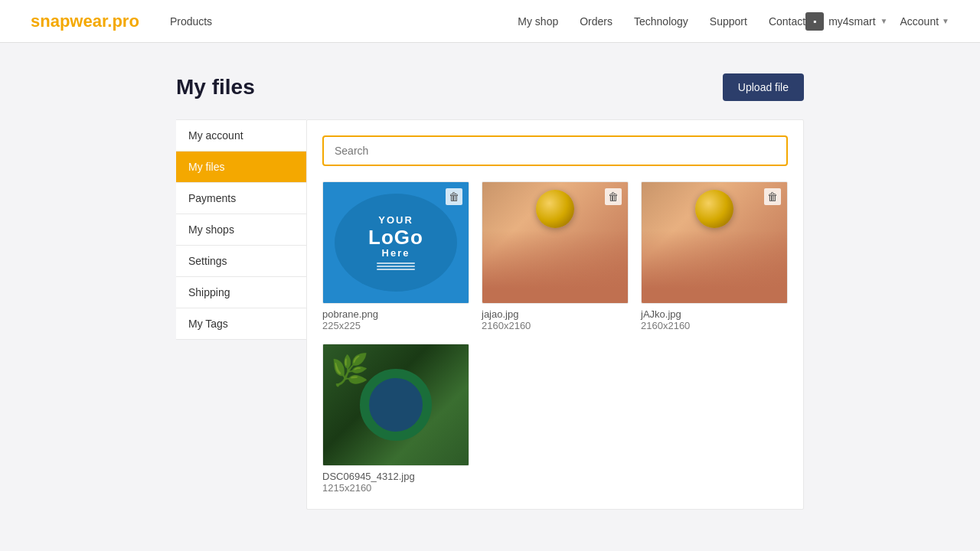 The width and height of the screenshot is (980, 551). Describe the element at coordinates (763, 87) in the screenshot. I see `upload-file-button: Upload file` at that location.